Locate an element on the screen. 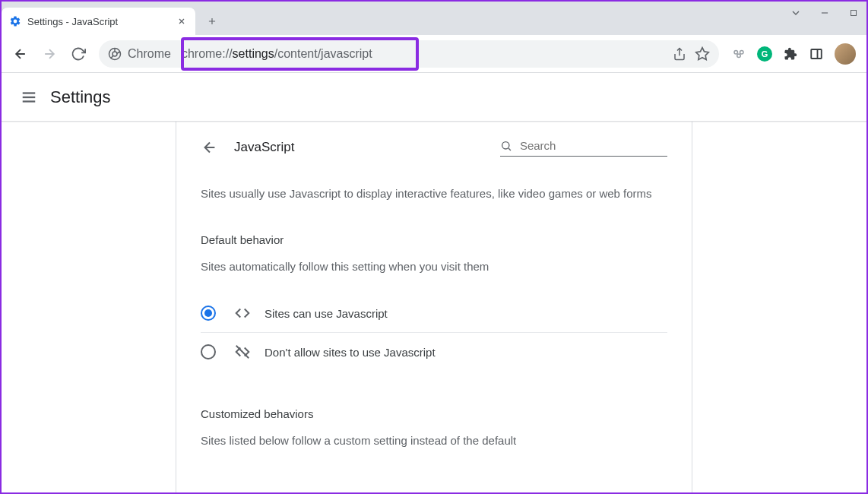 The height and width of the screenshot is (494, 868). card-header: JavaScript is located at coordinates (434, 147).